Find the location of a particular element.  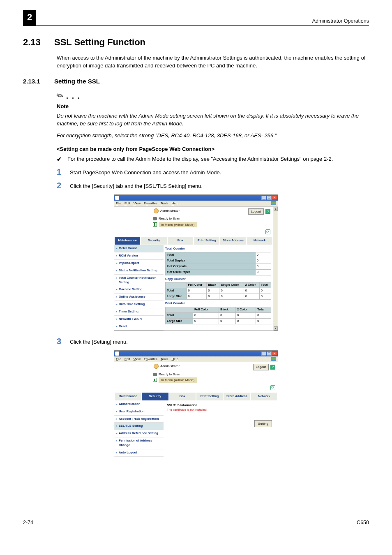

ssl-info-warning: The certificate is not installed. is located at coordinates (221, 410).